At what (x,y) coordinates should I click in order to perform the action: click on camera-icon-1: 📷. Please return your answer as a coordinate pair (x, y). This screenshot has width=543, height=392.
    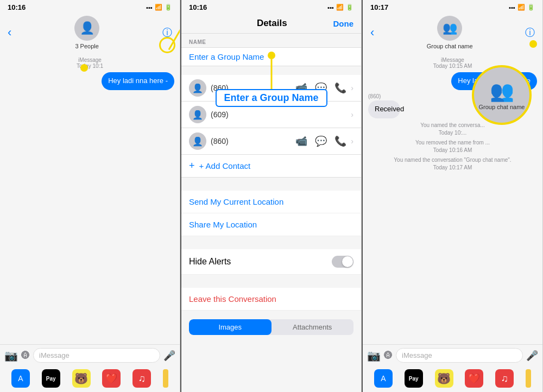
    Looking at the image, I should click on (11, 356).